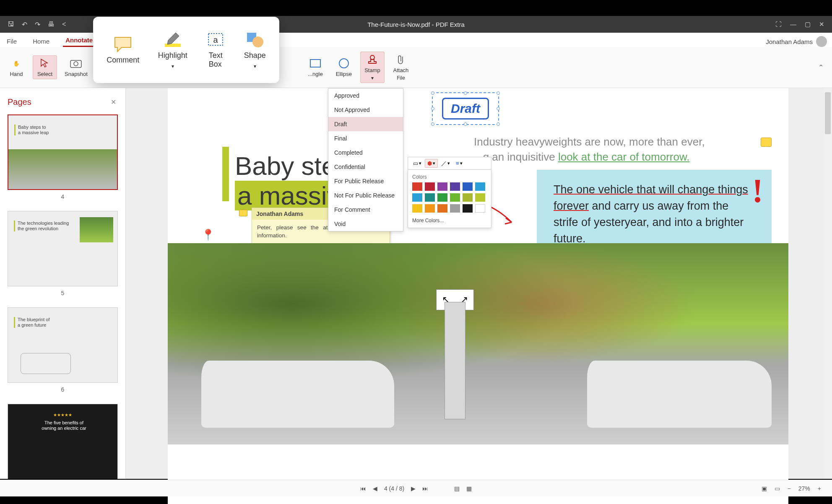 The width and height of the screenshot is (832, 504). I want to click on zoom-level: 27%, so click(804, 488).